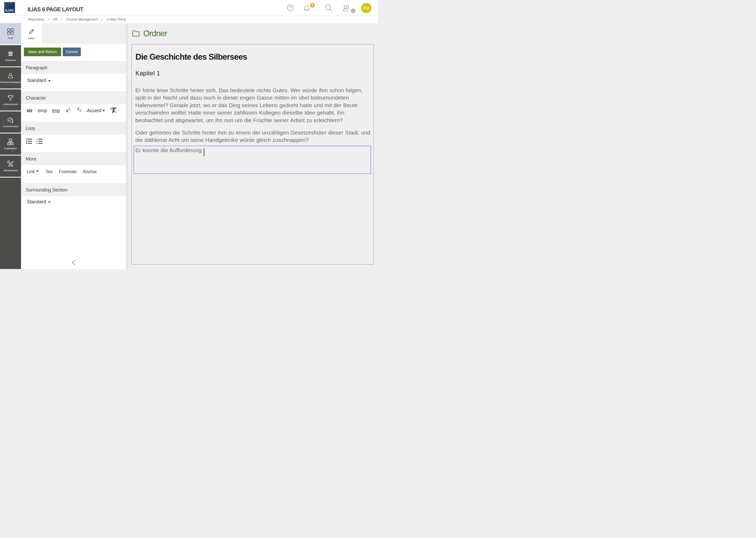 The image size is (756, 538). I want to click on svg-text: 3, so click(37, 143).